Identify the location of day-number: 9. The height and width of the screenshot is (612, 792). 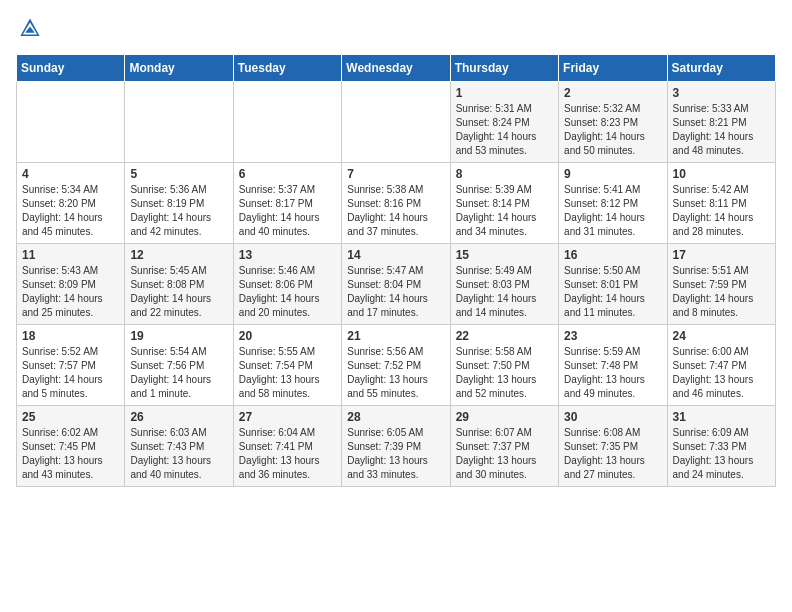
(612, 174).